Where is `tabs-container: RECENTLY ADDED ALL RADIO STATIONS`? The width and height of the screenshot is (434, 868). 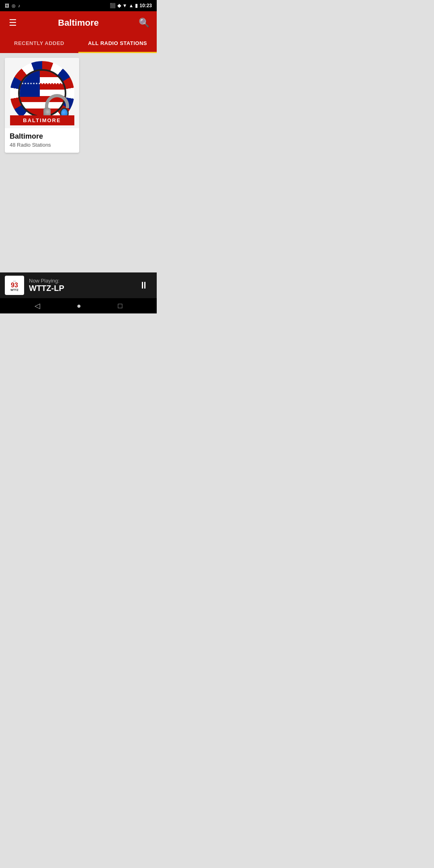 tabs-container: RECENTLY ADDED ALL RADIO STATIONS is located at coordinates (78, 44).